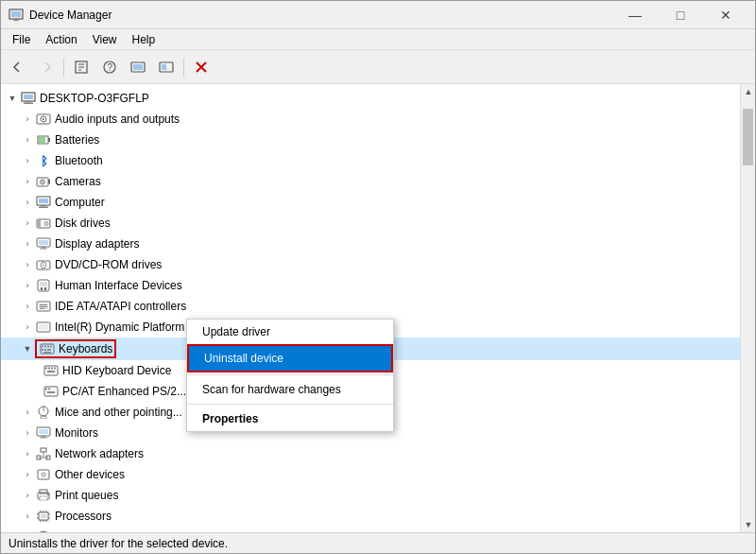  I want to click on scroll-track, so click(748, 308).